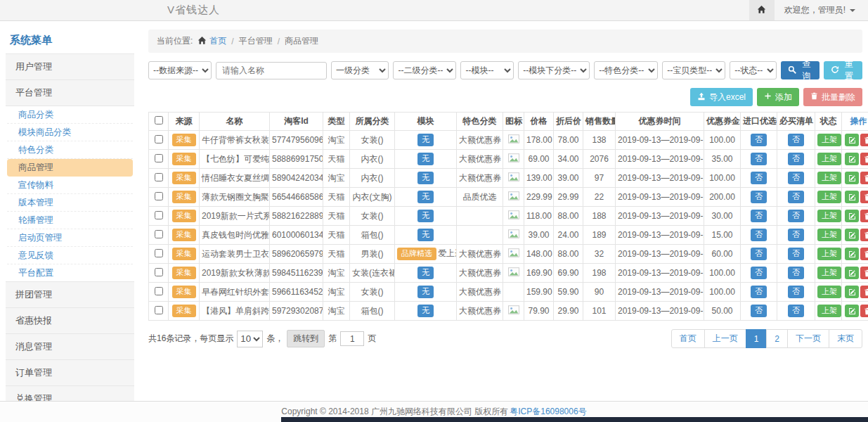  Describe the element at coordinates (70, 273) in the screenshot. I see `sidebar-item-平台配置: 平台配置` at that location.